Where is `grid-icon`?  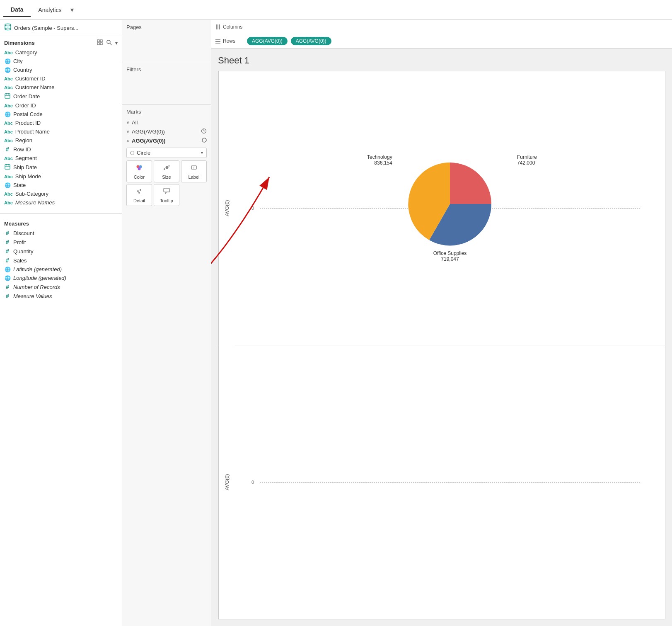 grid-icon is located at coordinates (100, 43).